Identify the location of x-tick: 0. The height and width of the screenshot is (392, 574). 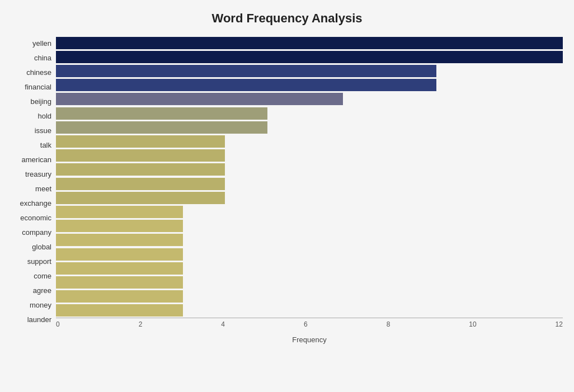
(58, 328).